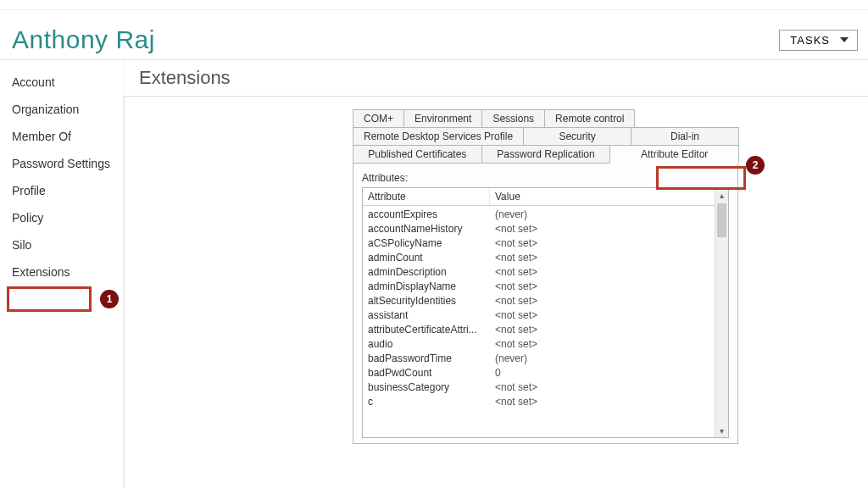 Image resolution: width=868 pixels, height=494 pixels. What do you see at coordinates (546, 119) in the screenshot?
I see `tab-row: COM+EnvironmentSessionsRemote control` at bounding box center [546, 119].